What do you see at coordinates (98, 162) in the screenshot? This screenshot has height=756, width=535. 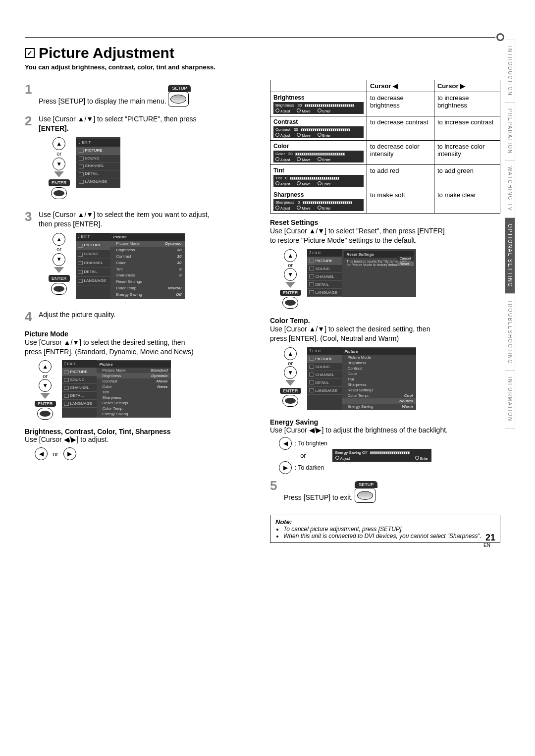 I see `main-menu-screenshot: ⤴EXIT PICTURE SOUND CHANNEL DETAIL LANGU…` at bounding box center [98, 162].